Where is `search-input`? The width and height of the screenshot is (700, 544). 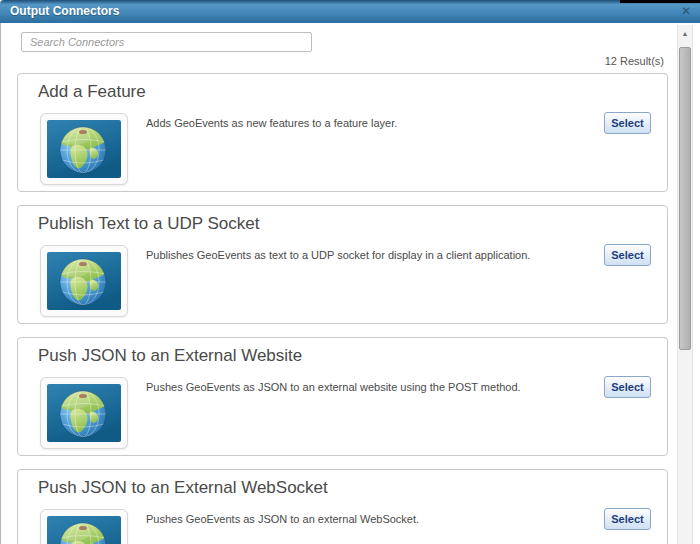 search-input is located at coordinates (166, 42).